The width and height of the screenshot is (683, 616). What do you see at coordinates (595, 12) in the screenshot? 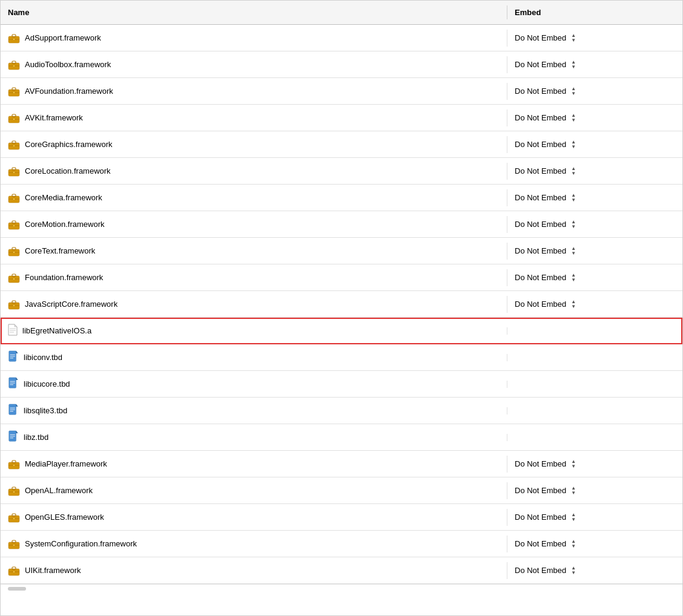
I see `embed-column-header: Embed` at bounding box center [595, 12].